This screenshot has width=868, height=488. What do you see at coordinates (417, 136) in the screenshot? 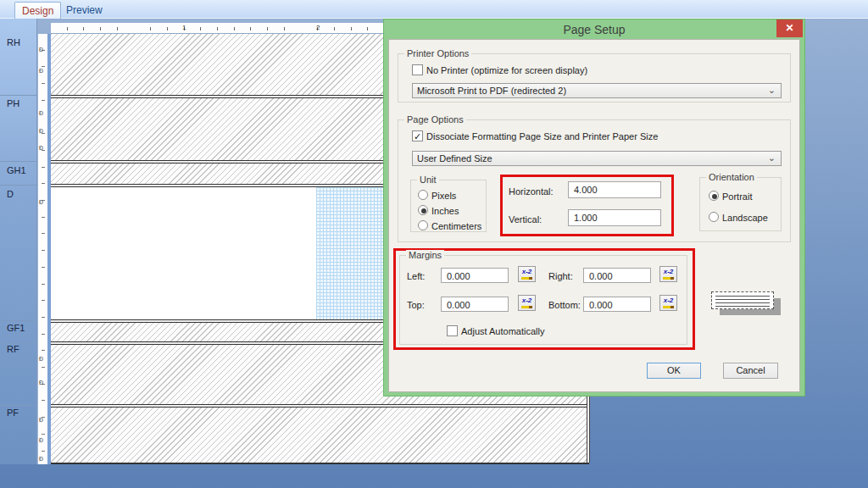
I see `dissociate-checkbox: ✓` at bounding box center [417, 136].